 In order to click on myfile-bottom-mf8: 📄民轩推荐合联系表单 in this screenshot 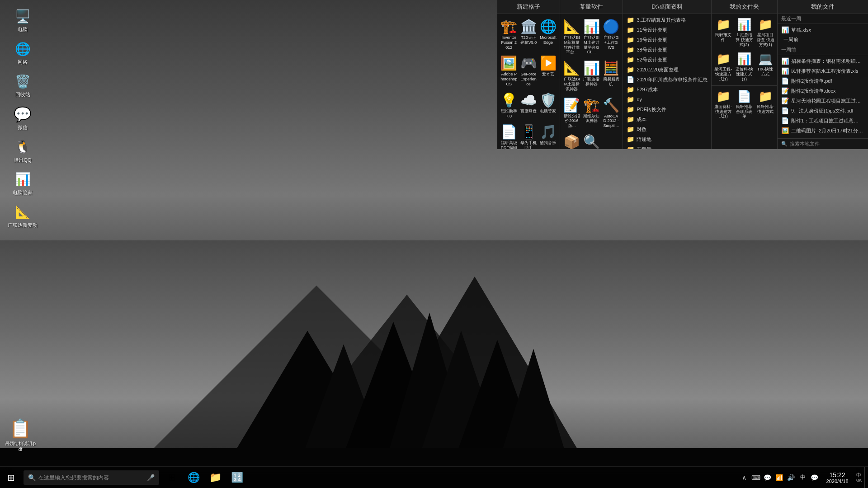, I will do `click(745, 104)`.